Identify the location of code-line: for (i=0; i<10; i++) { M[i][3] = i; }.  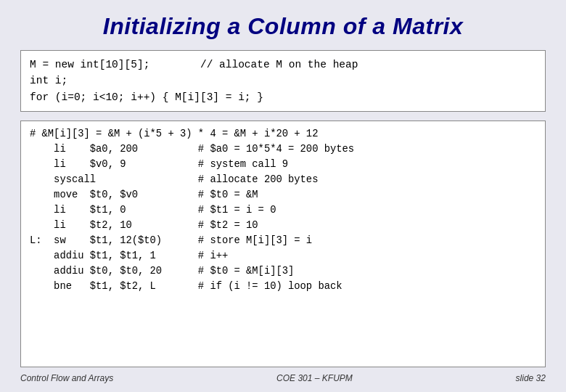
(283, 97).